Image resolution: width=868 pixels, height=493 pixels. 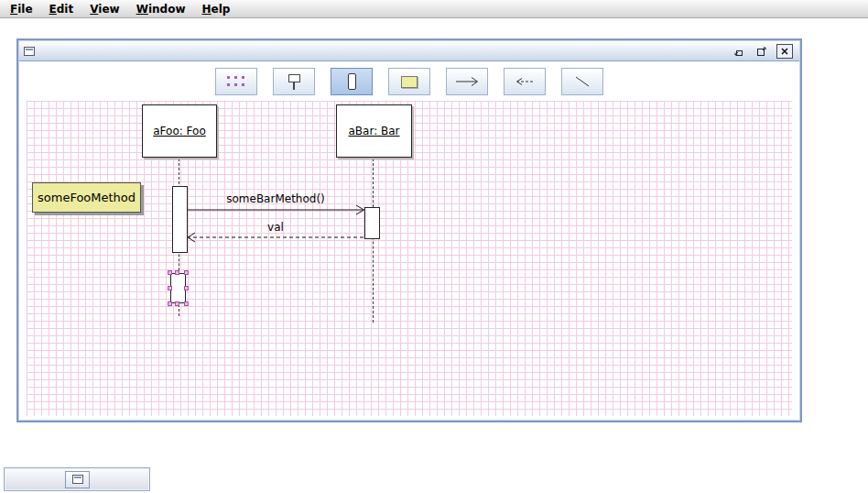 What do you see at coordinates (762, 51) in the screenshot?
I see `frame-controls` at bounding box center [762, 51].